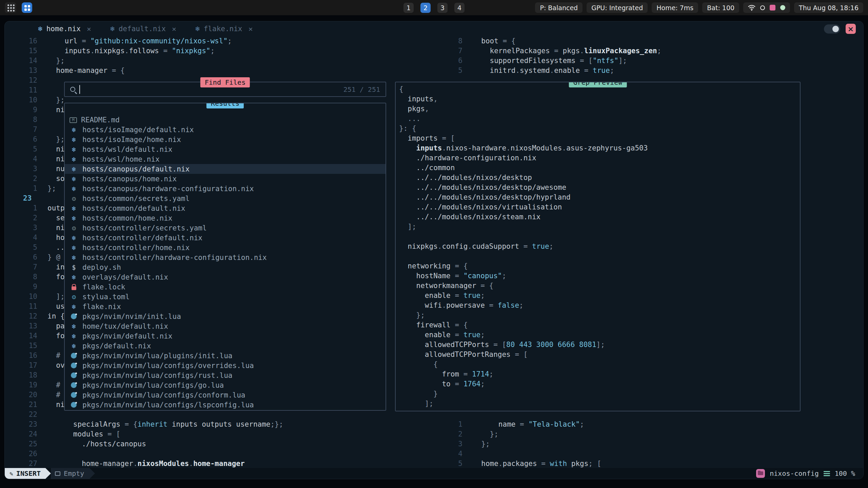  Describe the element at coordinates (851, 29) in the screenshot. I see `window-close-button: ×` at that location.